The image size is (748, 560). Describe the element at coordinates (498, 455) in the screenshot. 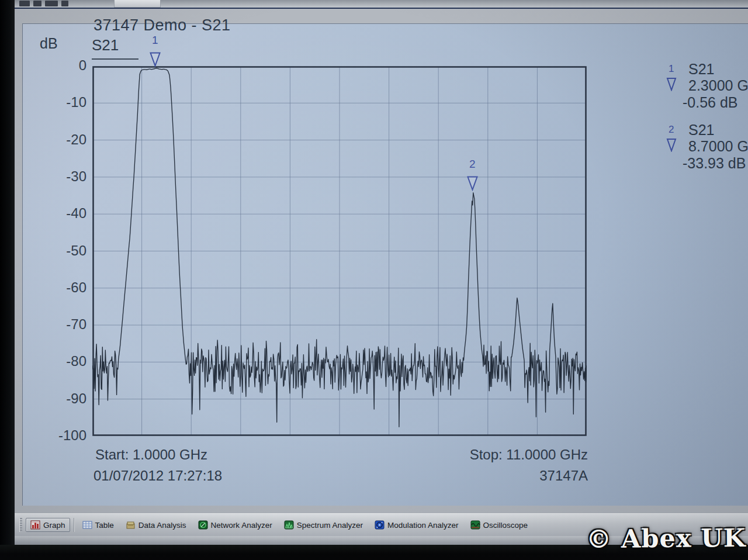

I see `stop-frequency-label: Stop: 11.0000 GHz` at that location.